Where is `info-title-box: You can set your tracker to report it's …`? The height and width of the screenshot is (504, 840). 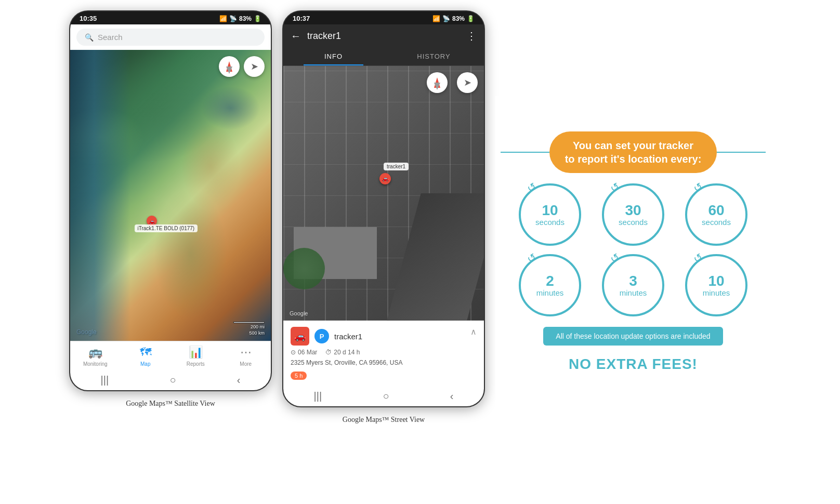 info-title-box: You can set your tracker to report it's … is located at coordinates (633, 152).